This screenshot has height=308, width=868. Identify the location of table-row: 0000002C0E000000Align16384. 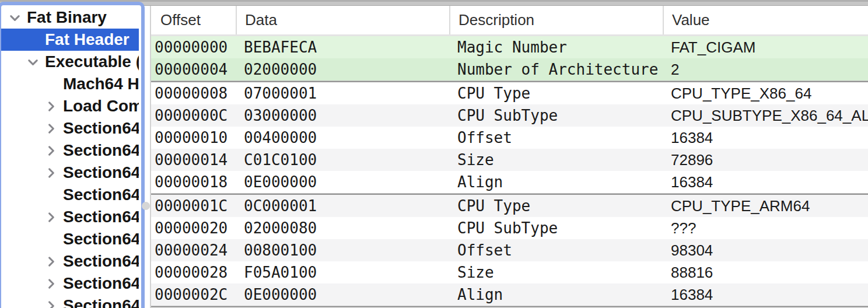
(510, 295).